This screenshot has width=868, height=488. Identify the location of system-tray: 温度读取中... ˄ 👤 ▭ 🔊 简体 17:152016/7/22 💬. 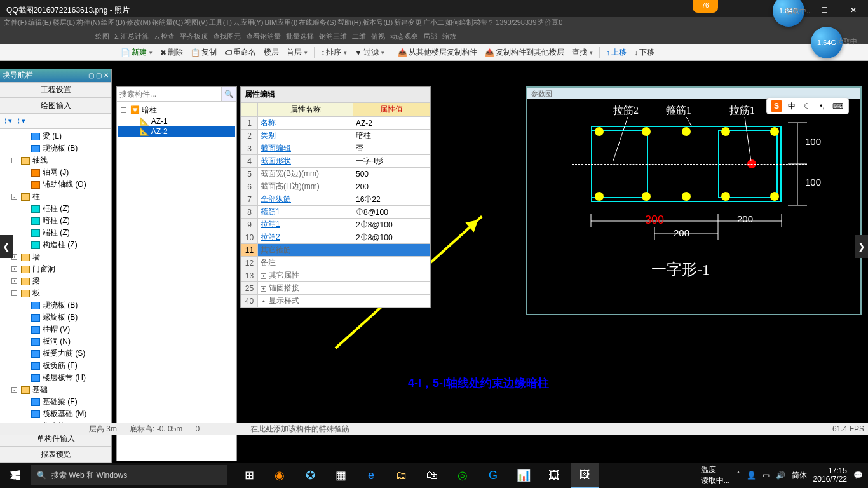
(784, 475).